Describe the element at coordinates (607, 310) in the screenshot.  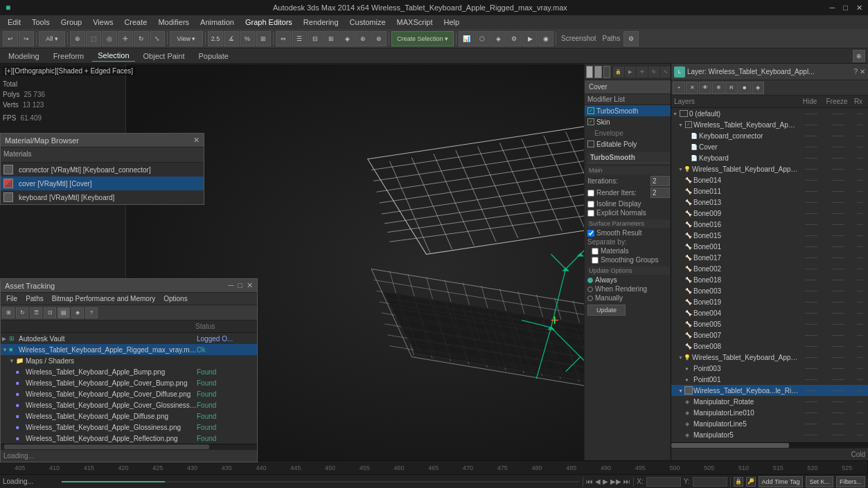
I see `ts-update-btn: Update` at that location.